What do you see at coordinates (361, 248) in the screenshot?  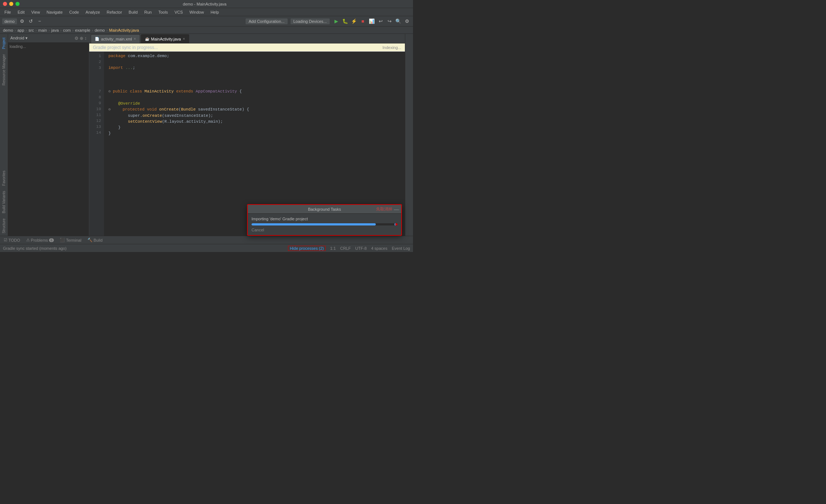 I see `encoding: UTF-8` at bounding box center [361, 248].